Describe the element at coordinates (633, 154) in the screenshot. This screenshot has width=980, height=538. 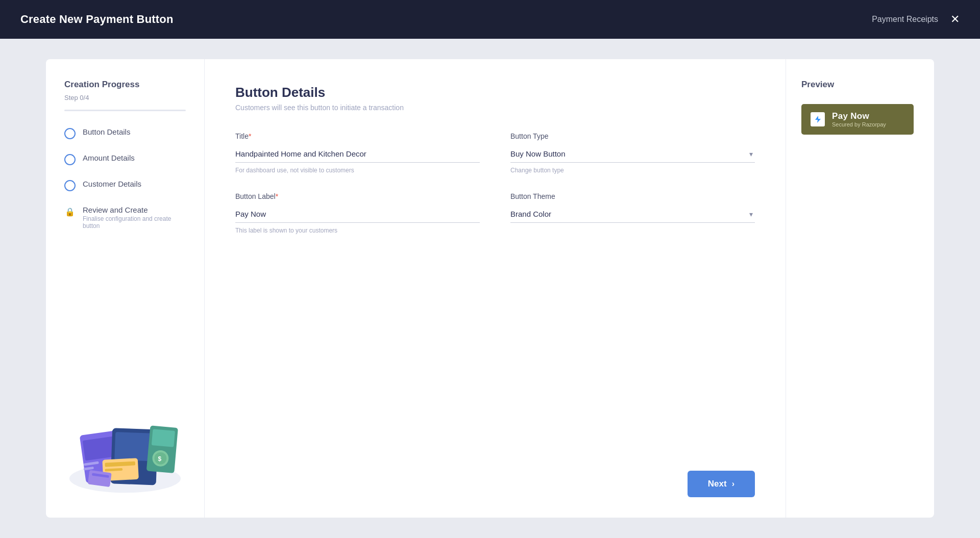
I see `button-type-select: Buy Now Button Donation Button Subscript…` at that location.